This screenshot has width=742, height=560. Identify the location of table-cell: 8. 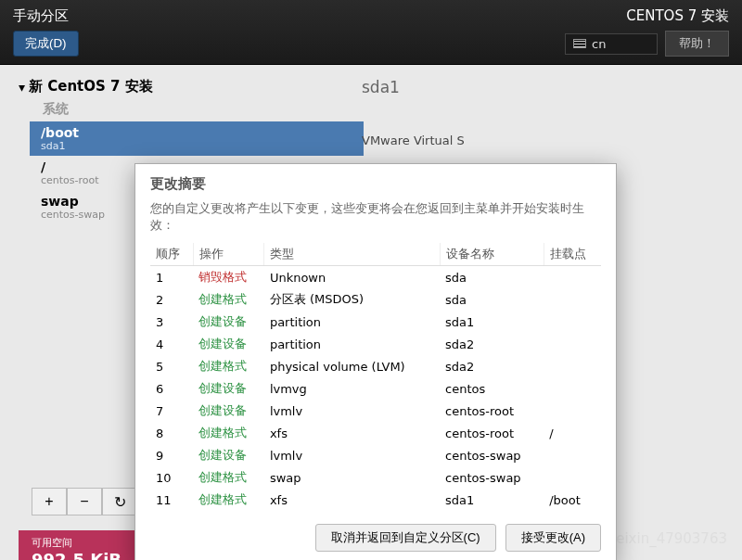
(172, 433).